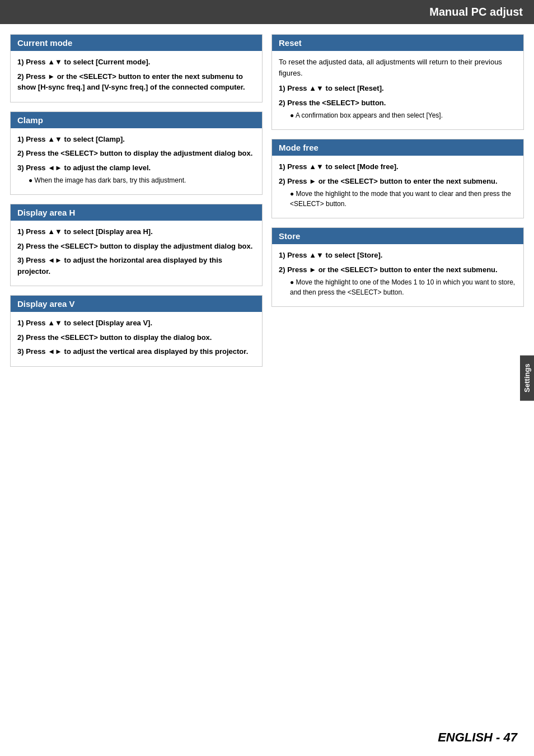 This screenshot has width=534, height=756. I want to click on display-area-v-body: 1) Press ▲▼ to select [Display area V]. …, so click(137, 339).